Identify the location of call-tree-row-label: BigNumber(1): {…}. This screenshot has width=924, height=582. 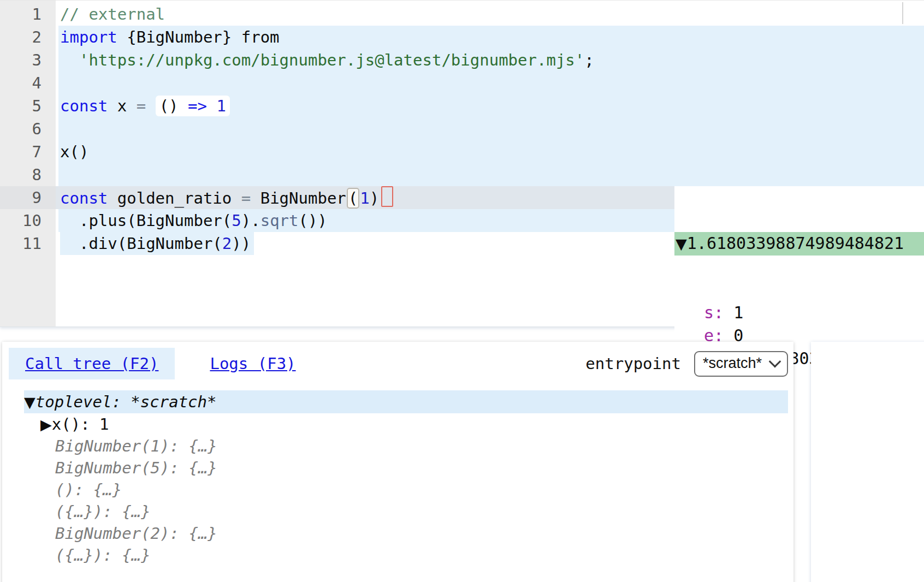
(137, 446).